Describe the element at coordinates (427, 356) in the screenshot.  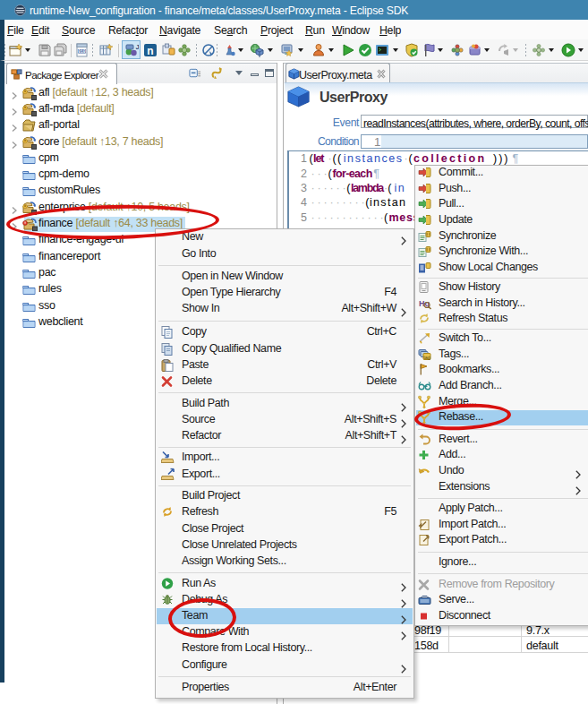
I see `svg-text: tag` at that location.